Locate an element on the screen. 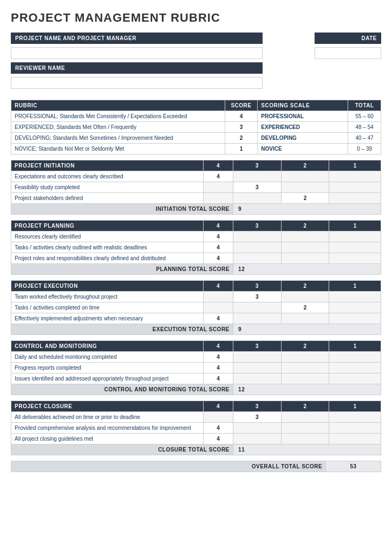  project-name-field is located at coordinates (136, 53).